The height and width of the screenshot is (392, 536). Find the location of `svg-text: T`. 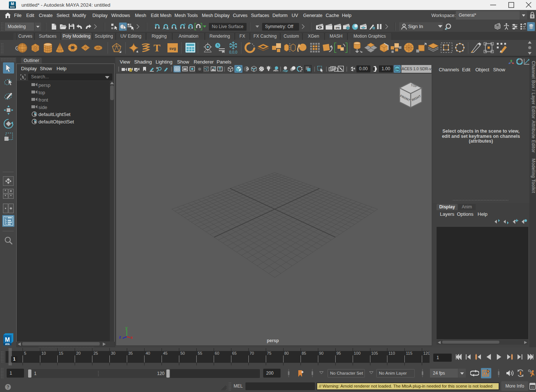

svg-text: T is located at coordinates (157, 48).